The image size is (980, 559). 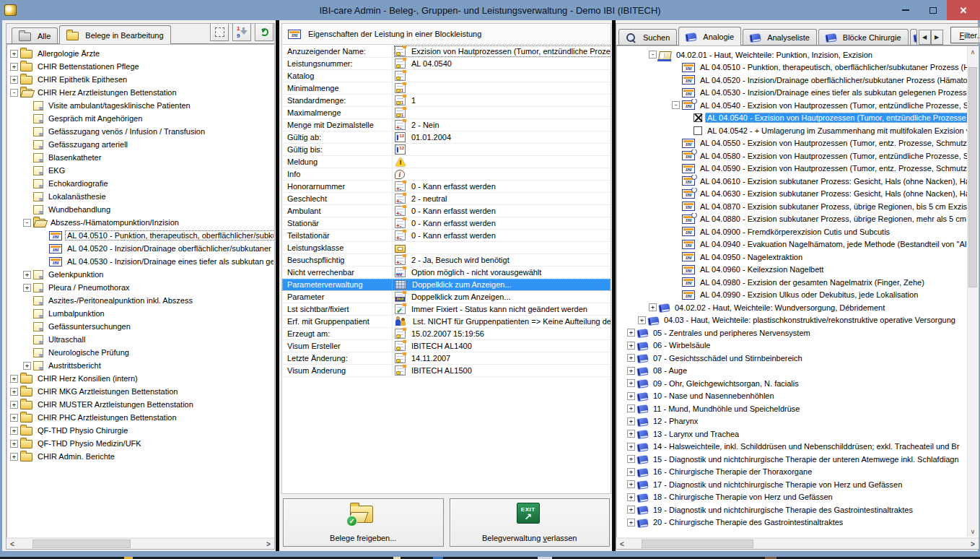 What do you see at coordinates (792, 207) in the screenshot?
I see `tree-item: IBIAL 04.0870 - Exzision subkutaner Proz…` at bounding box center [792, 207].